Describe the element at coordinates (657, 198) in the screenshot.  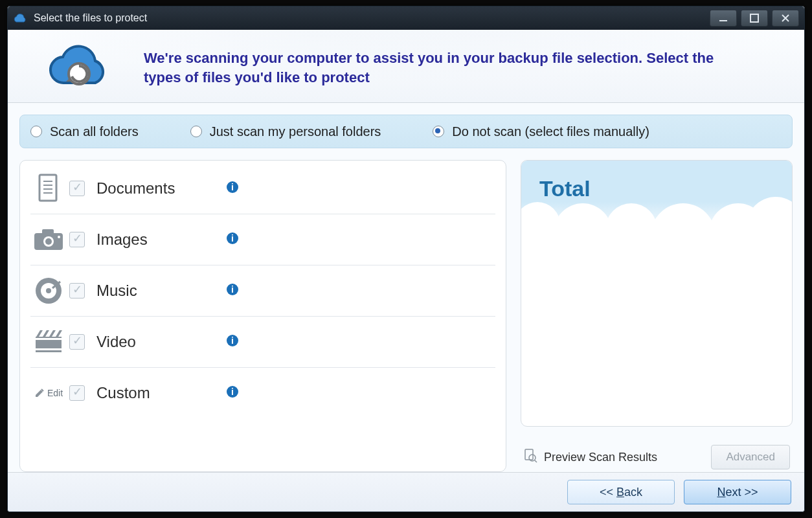
I see `total-header: Total` at that location.